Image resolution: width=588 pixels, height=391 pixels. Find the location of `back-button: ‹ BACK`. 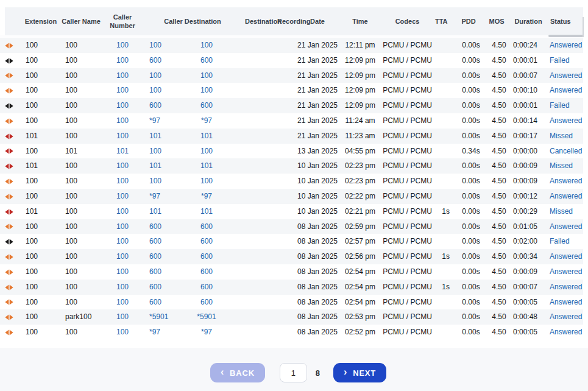

back-button: ‹ BACK is located at coordinates (238, 373).